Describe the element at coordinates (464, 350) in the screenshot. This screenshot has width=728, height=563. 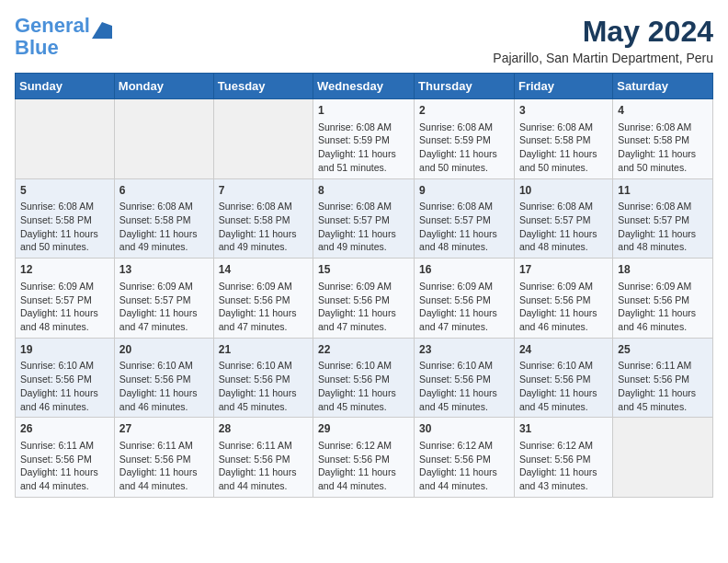
I see `day-number: 23` at that location.